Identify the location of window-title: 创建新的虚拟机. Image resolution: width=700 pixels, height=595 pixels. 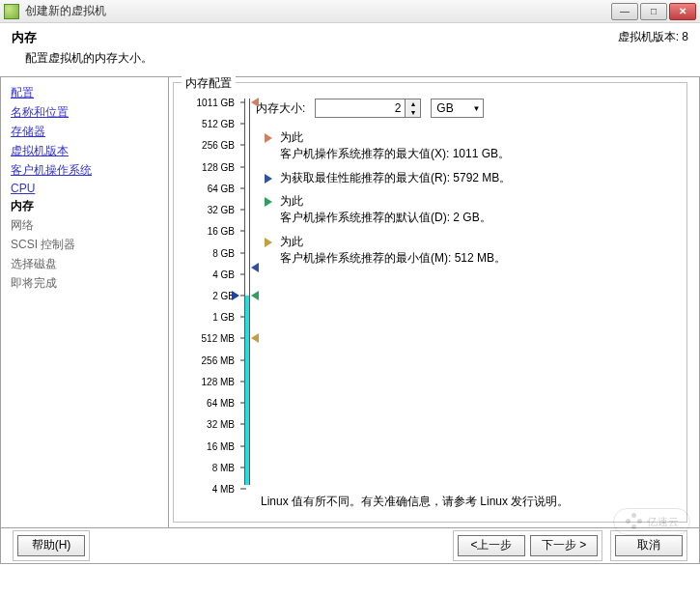
(319, 12).